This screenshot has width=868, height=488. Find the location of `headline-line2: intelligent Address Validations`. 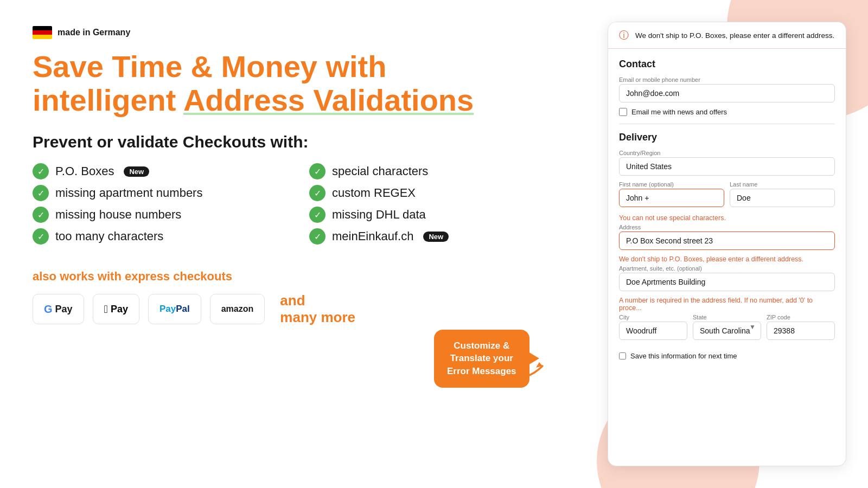

headline-line2: intelligent Address Validations is located at coordinates (298, 100).